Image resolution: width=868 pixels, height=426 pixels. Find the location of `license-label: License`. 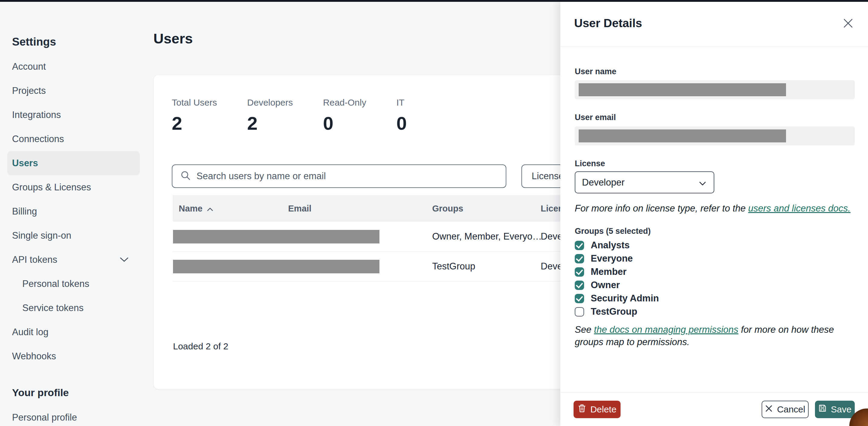

license-label: License is located at coordinates (590, 164).